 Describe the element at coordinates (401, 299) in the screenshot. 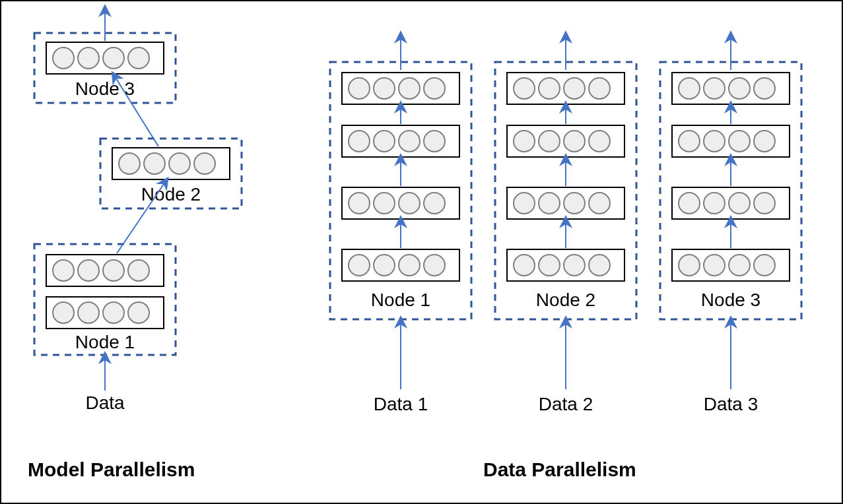

I see `dp-node-1-label: Node 1` at that location.